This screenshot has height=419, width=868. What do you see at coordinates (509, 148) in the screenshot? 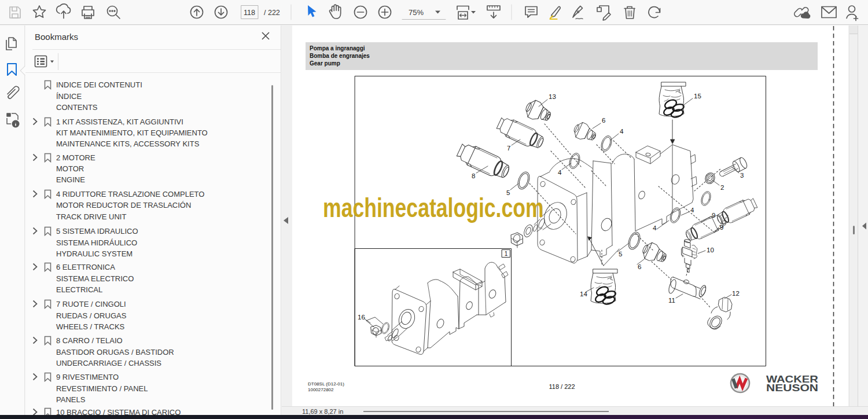
I see `svg-text: 7` at bounding box center [509, 148].